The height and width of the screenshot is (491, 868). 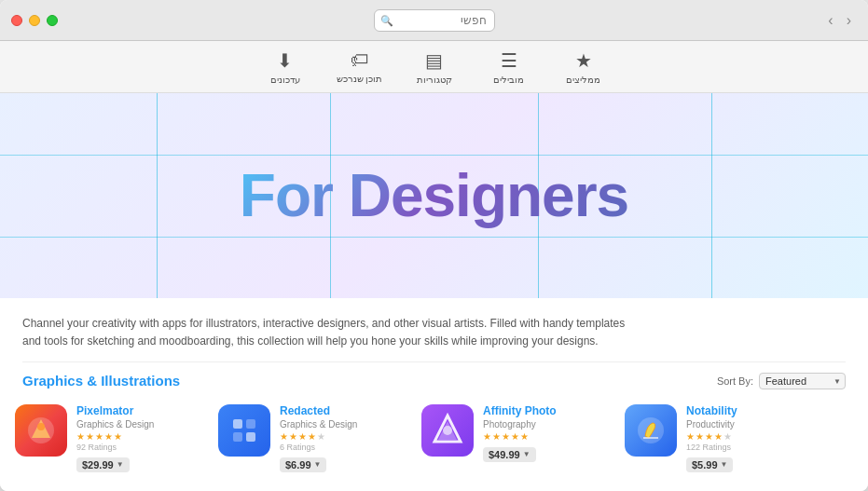 I want to click on sort-select: Featured Name Price Release Date, so click(x=802, y=381).